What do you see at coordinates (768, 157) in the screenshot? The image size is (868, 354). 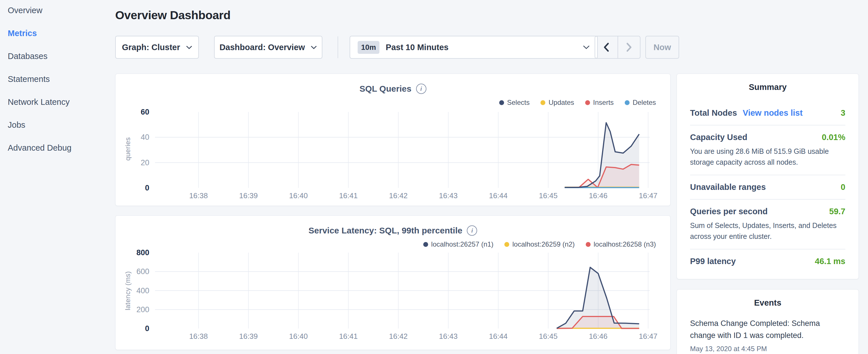 I see `summary-row-desc: You are using 28.6 MiB of 515.9 GiB usab…` at bounding box center [768, 157].